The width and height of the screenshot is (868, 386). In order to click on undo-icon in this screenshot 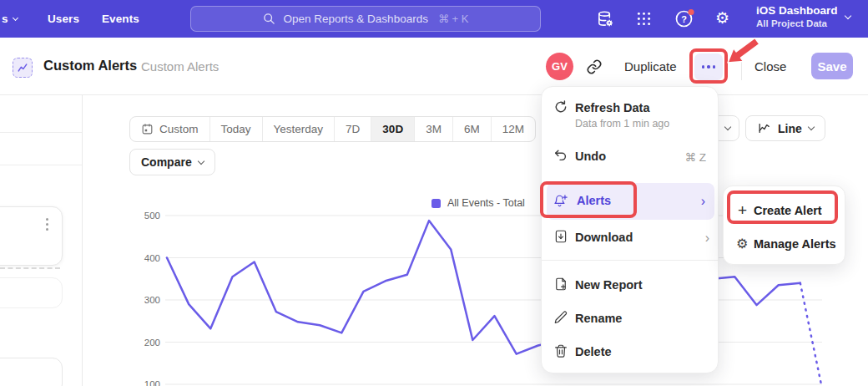, I will do `click(561, 155)`.